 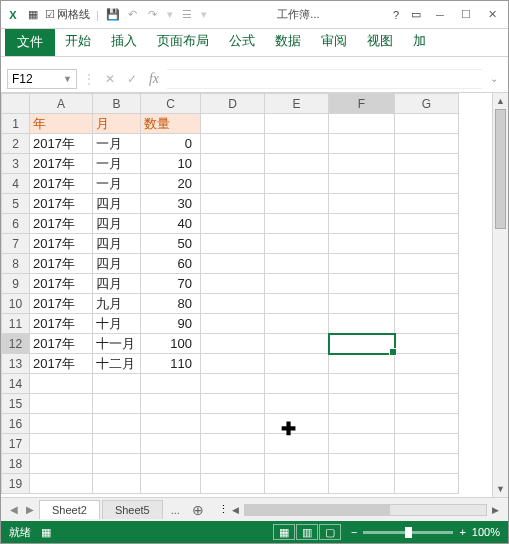 What do you see at coordinates (494, 78) in the screenshot?
I see `formula-expand-icon: ⌄` at bounding box center [494, 78].